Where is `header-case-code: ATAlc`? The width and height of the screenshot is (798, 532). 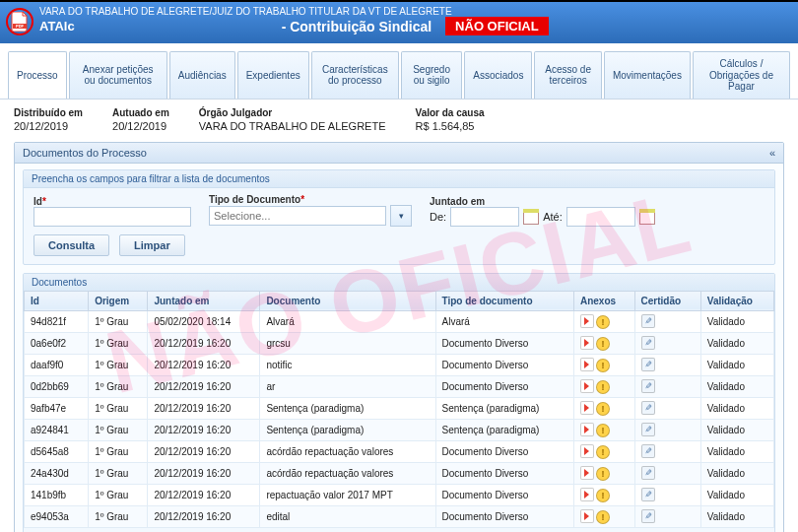 header-case-code: ATAlc is located at coordinates (57, 26).